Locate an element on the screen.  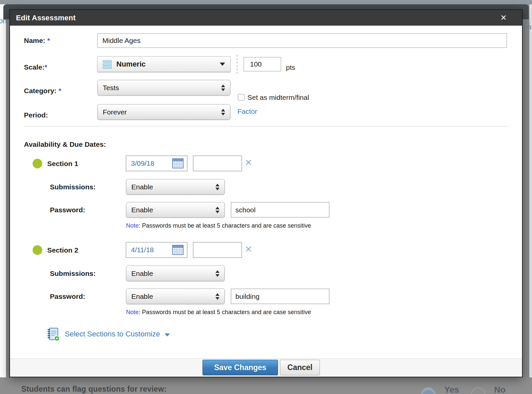
name-label: Name: * is located at coordinates (37, 41).